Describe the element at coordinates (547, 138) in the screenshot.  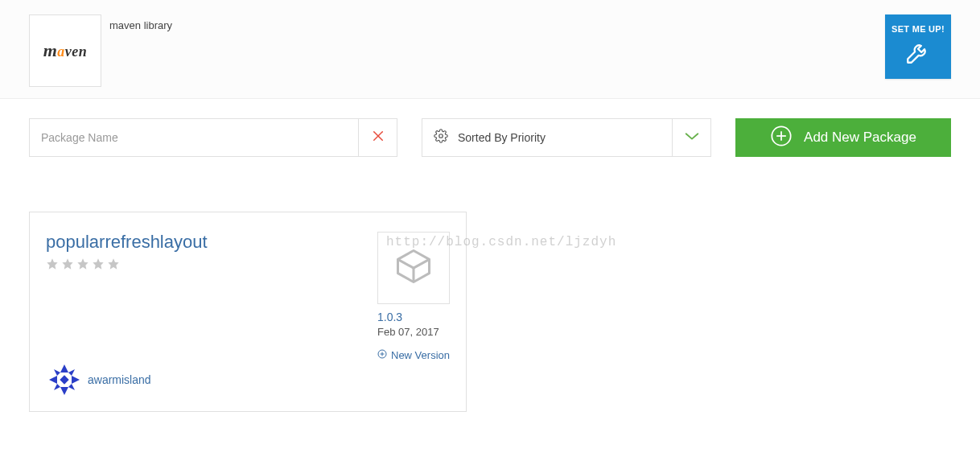
I see `sort-main: Sorted By Priority` at that location.